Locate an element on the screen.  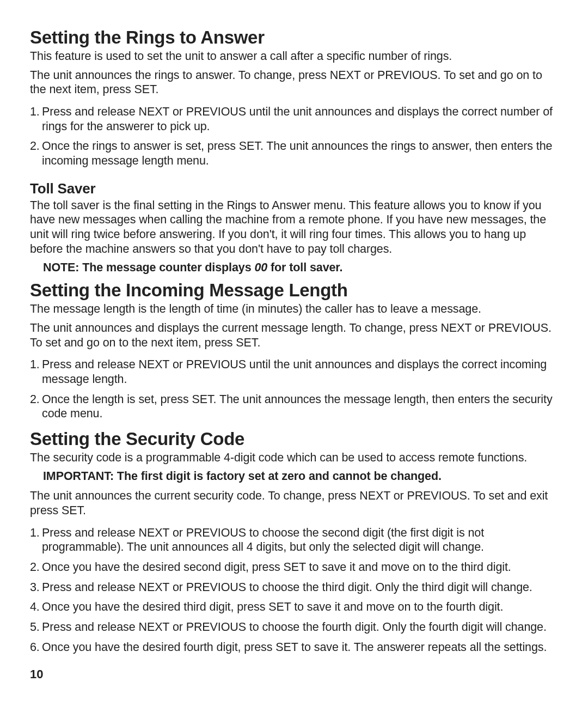
page-number: 10 is located at coordinates (294, 674).